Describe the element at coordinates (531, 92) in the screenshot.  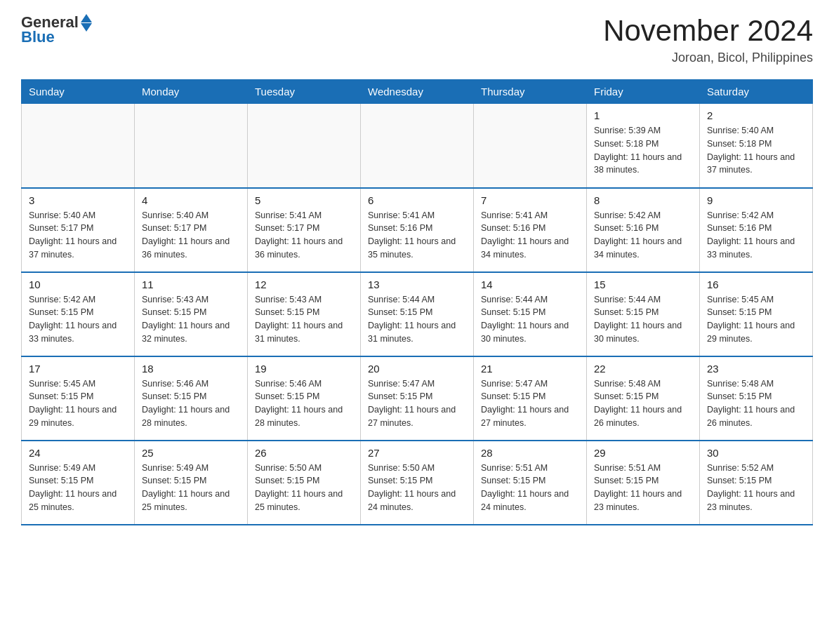
I see `day-header-thursday: Thursday` at that location.